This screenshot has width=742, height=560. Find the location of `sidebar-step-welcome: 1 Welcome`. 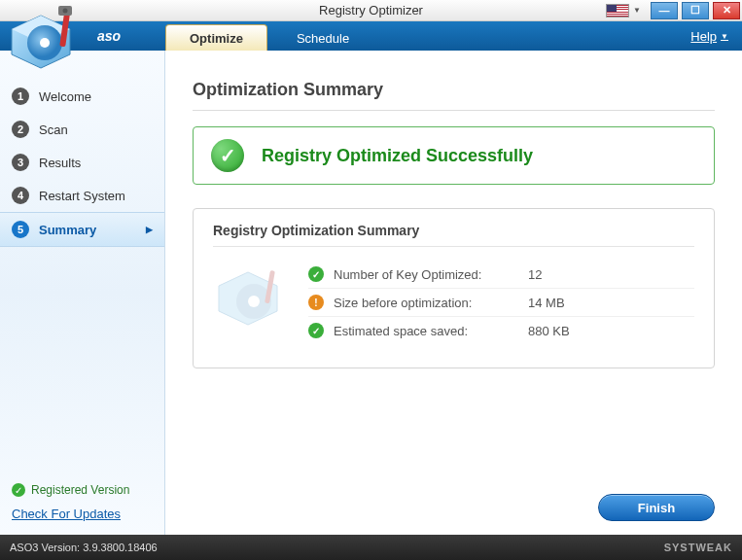

sidebar-step-welcome: 1 Welcome is located at coordinates (82, 96).